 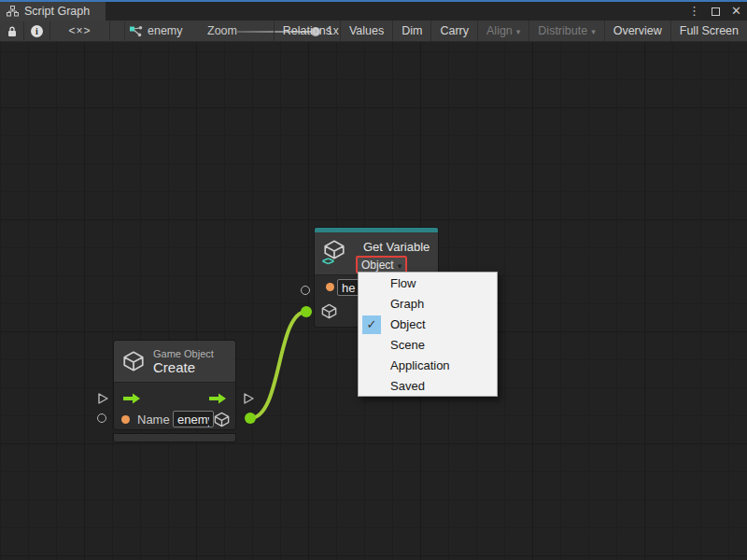 I want to click on menu-item-saved: Saved, so click(x=428, y=386).